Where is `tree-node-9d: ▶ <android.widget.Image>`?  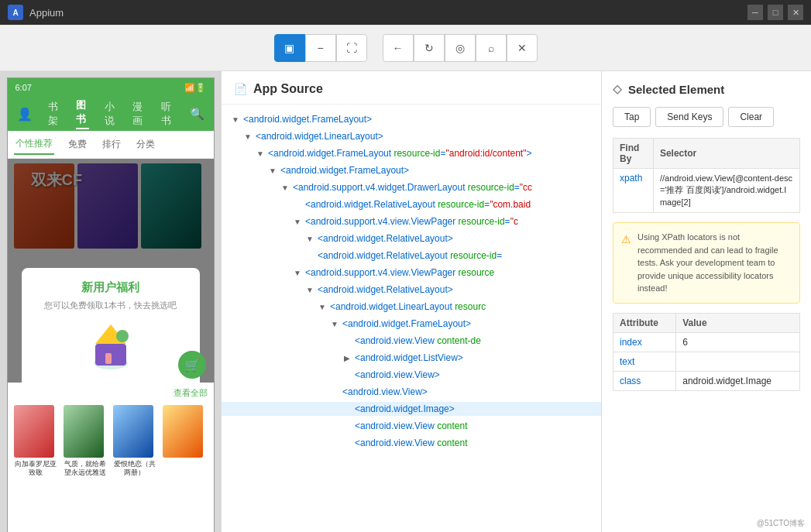 tree-node-9d: ▶ <android.widget.Image> is located at coordinates (411, 409).